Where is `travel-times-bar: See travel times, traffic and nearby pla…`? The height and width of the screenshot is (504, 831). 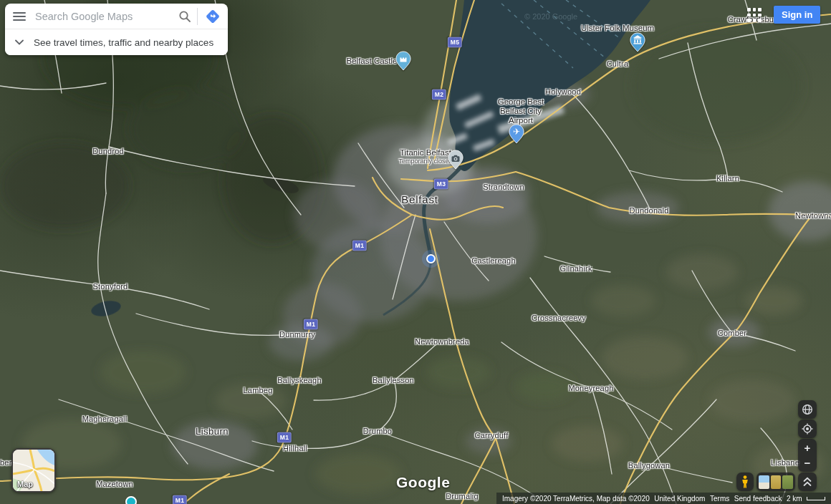 travel-times-bar: See travel times, traffic and nearby pla… is located at coordinates (116, 42).